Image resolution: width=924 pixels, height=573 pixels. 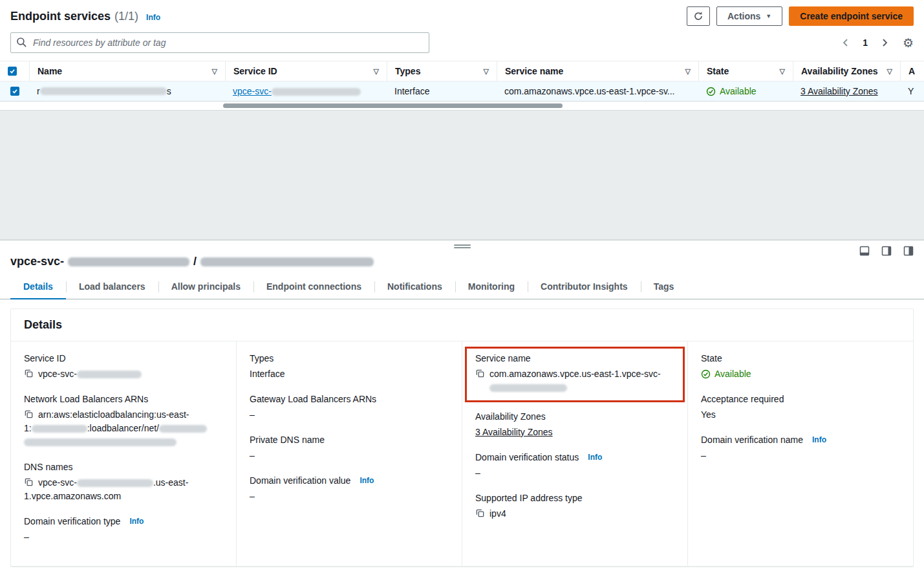 I want to click on column-header-acceptance: A, so click(x=912, y=71).